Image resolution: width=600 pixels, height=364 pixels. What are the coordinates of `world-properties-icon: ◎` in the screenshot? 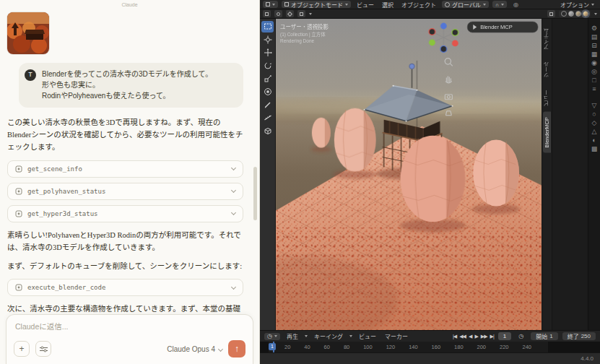 It's located at (594, 72).